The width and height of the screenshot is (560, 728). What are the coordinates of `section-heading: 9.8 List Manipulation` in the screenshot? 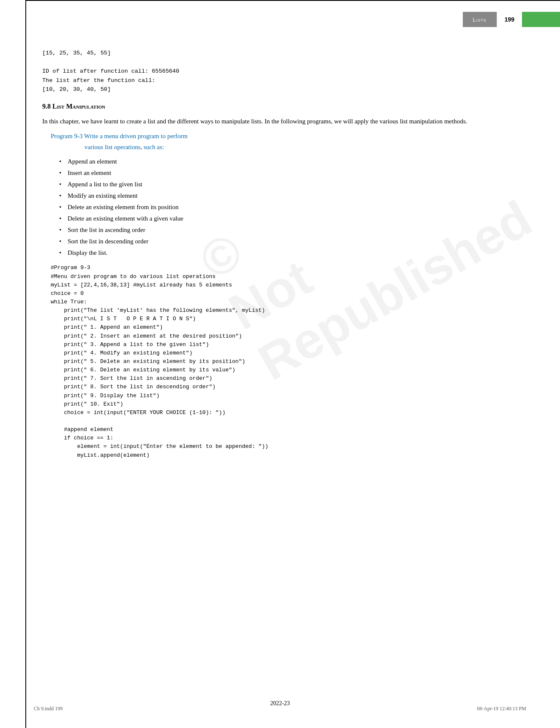 It's located at (284, 106).